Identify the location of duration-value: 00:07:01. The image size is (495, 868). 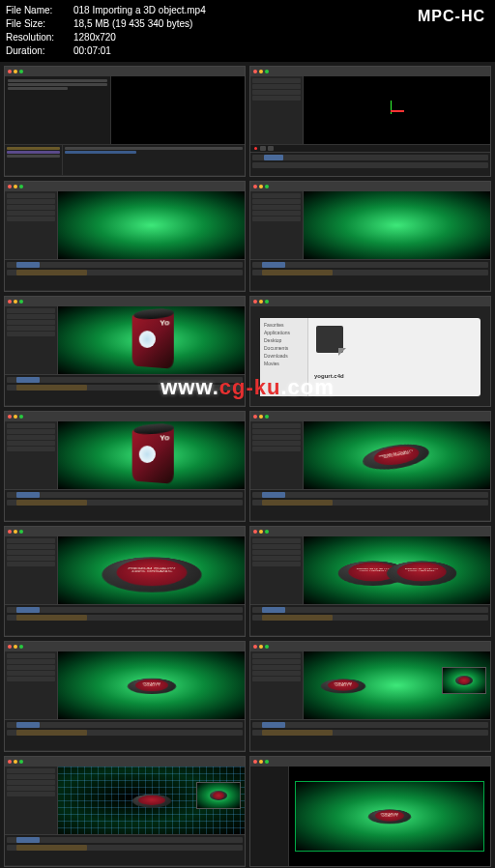
(93, 51).